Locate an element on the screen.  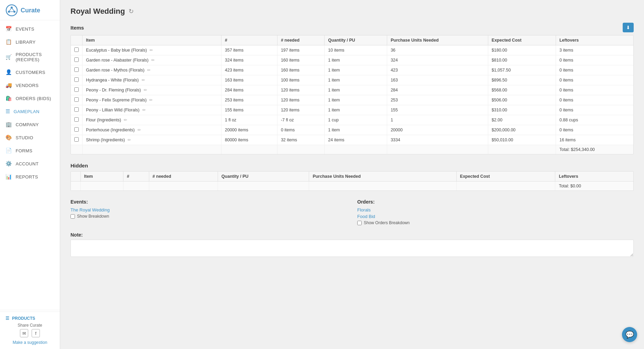
note-textarea is located at coordinates (352, 248).